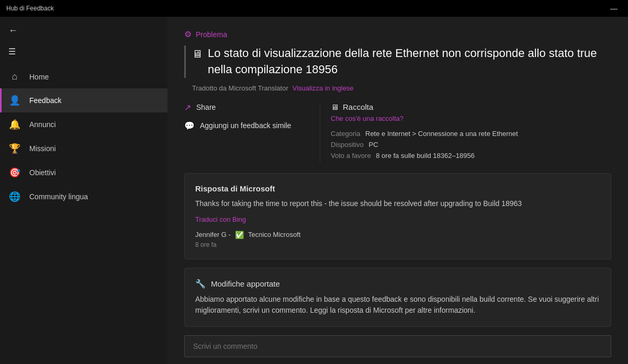  What do you see at coordinates (240, 235) in the screenshot?
I see `verified-icon: ✅` at bounding box center [240, 235].